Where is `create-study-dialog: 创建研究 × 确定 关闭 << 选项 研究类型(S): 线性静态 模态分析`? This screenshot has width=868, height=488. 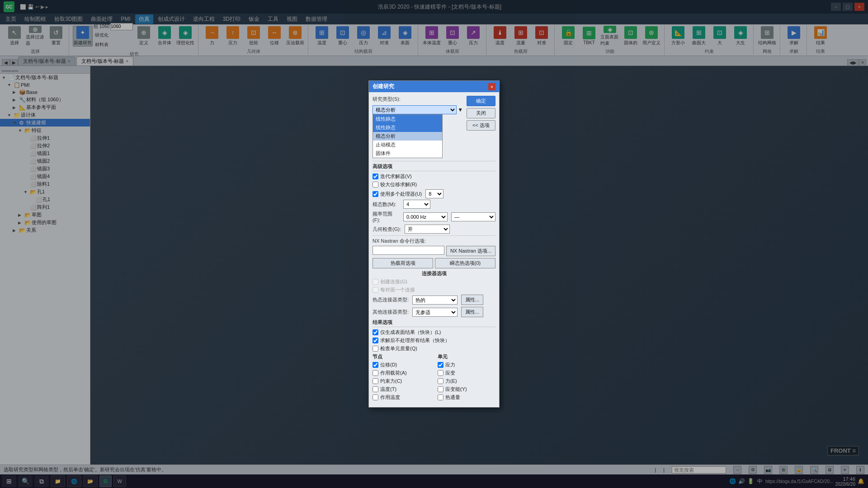
create-study-dialog: 创建研究 × 确定 关闭 << 选项 研究类型(S): 线性静态 模态分析 is located at coordinates (434, 244).